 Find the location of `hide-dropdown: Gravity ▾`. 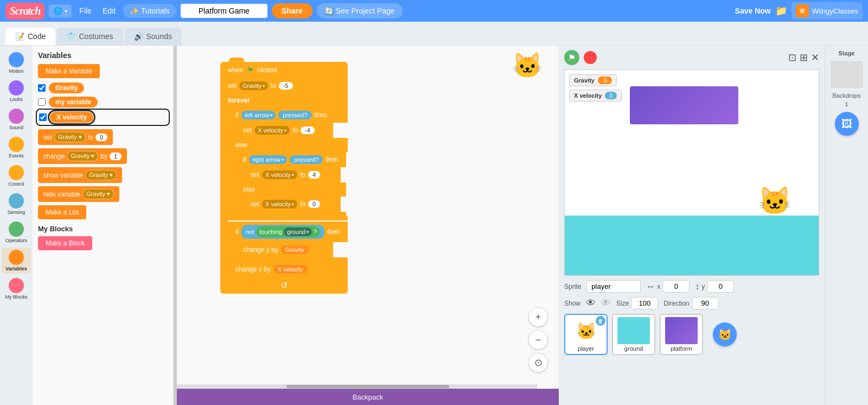

hide-dropdown: Gravity ▾ is located at coordinates (98, 194).